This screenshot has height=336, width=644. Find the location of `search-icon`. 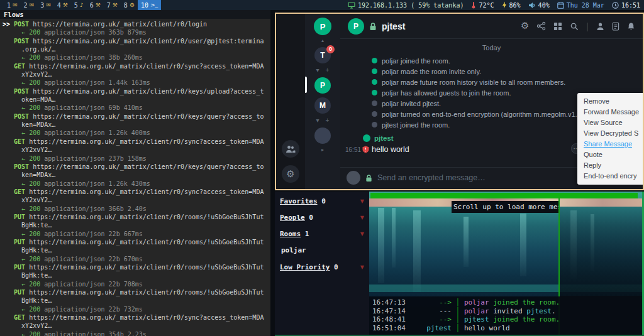

search-icon is located at coordinates (574, 26).